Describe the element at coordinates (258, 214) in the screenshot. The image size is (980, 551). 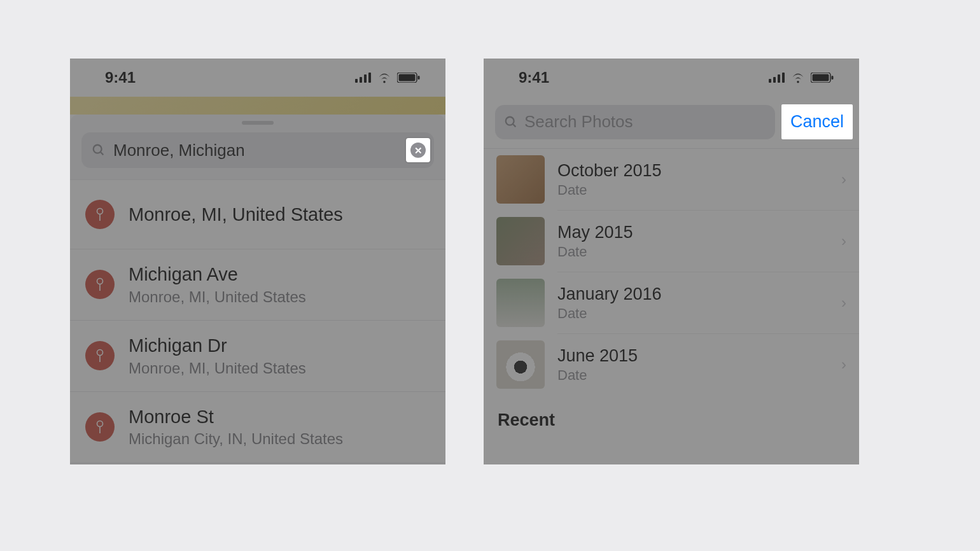
I see `search-result-row: Monroe, MI, United States` at that location.